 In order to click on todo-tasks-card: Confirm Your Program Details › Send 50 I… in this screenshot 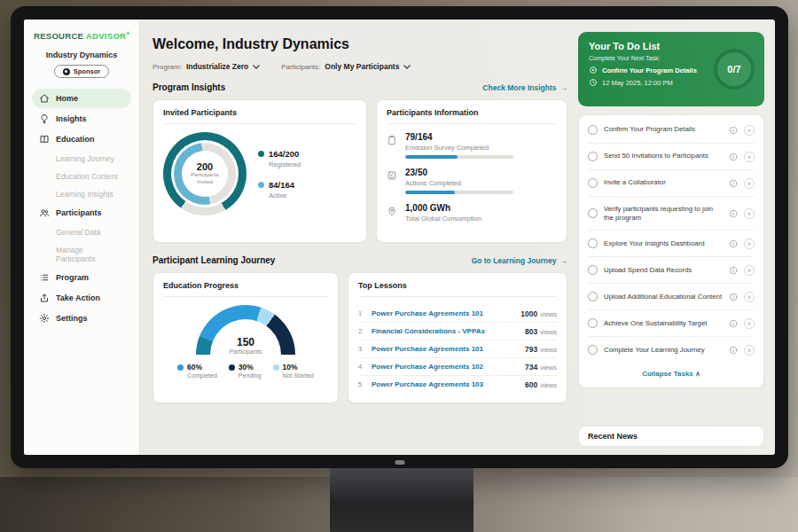, I will do `click(671, 252)`.